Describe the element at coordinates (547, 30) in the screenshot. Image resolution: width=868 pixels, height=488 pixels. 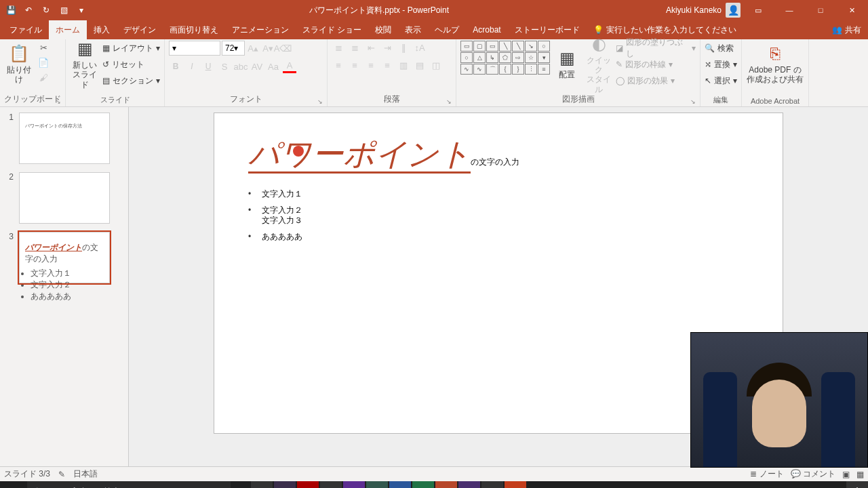
I see `tab-storyboard: ストーリーボード` at that location.